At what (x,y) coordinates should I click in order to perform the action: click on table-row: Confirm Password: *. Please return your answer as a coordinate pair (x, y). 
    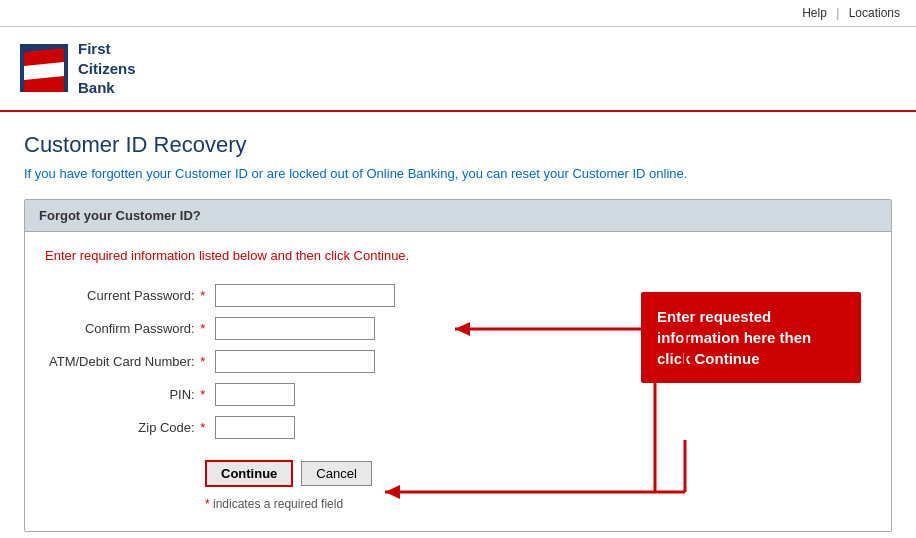
    Looking at the image, I should click on (222, 328).